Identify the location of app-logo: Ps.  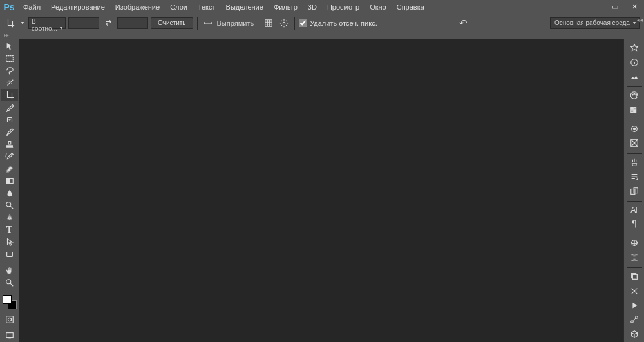
(9, 6).